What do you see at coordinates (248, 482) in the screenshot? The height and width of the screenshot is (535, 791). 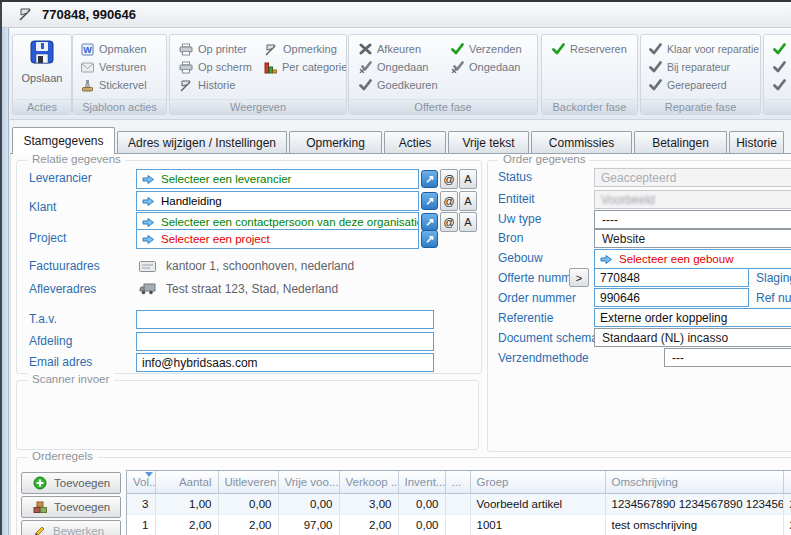 I see `column-header-uitleveren: Uitleveren` at bounding box center [248, 482].